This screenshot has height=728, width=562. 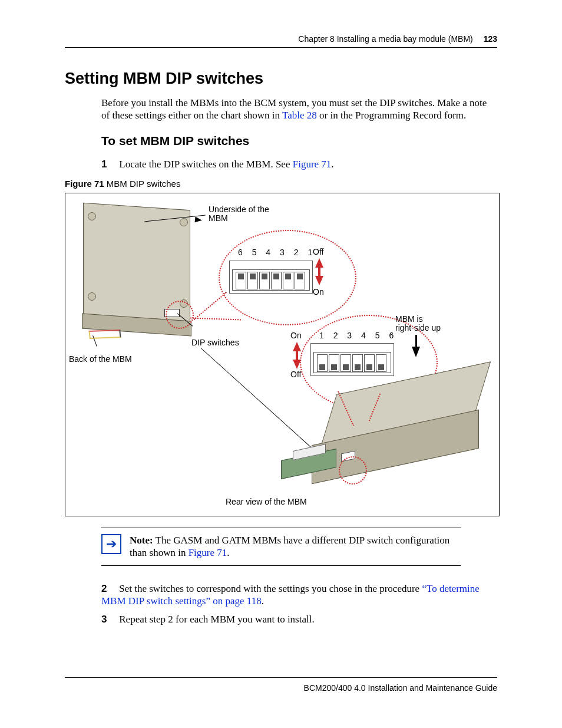 What do you see at coordinates (263, 601) in the screenshot?
I see `step-2-text-b: .` at bounding box center [263, 601].